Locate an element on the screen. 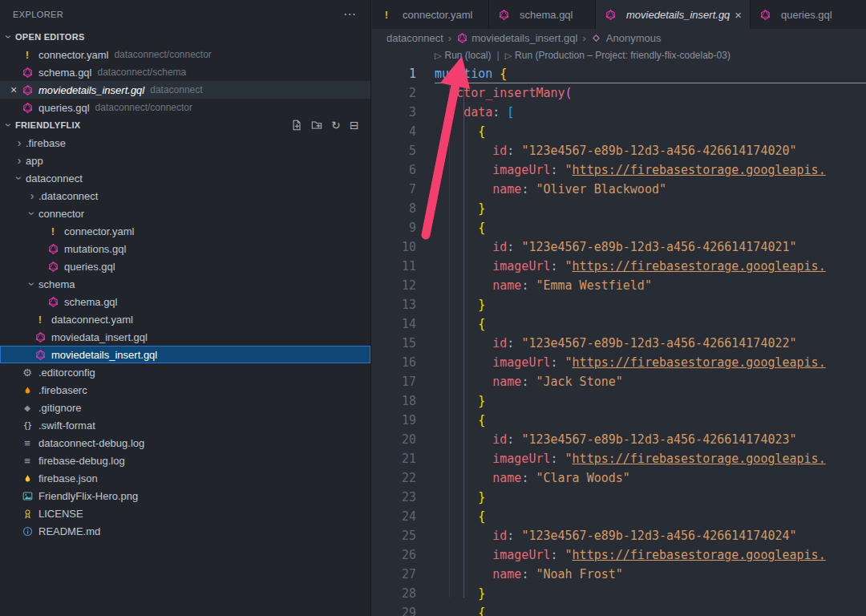 The width and height of the screenshot is (866, 616). tree-item-queries-gql: queries.gql is located at coordinates (185, 266).